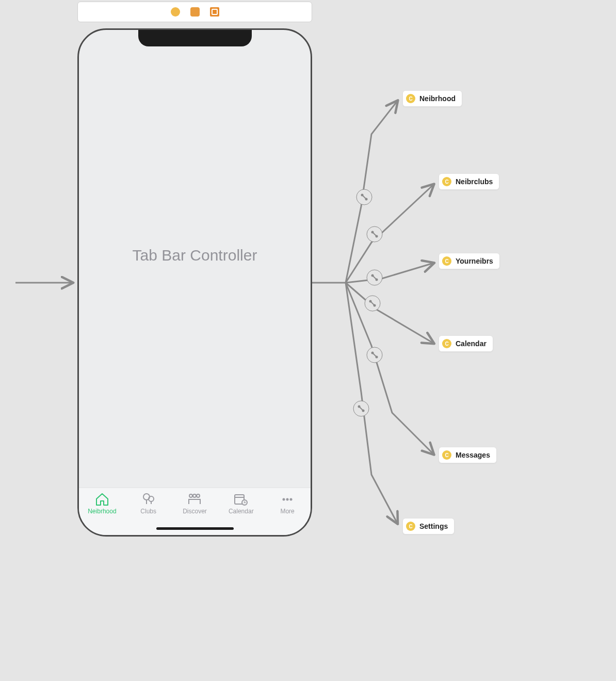 The height and width of the screenshot is (681, 616). Describe the element at coordinates (474, 182) in the screenshot. I see `destination-label: Neibrclubs` at that location.